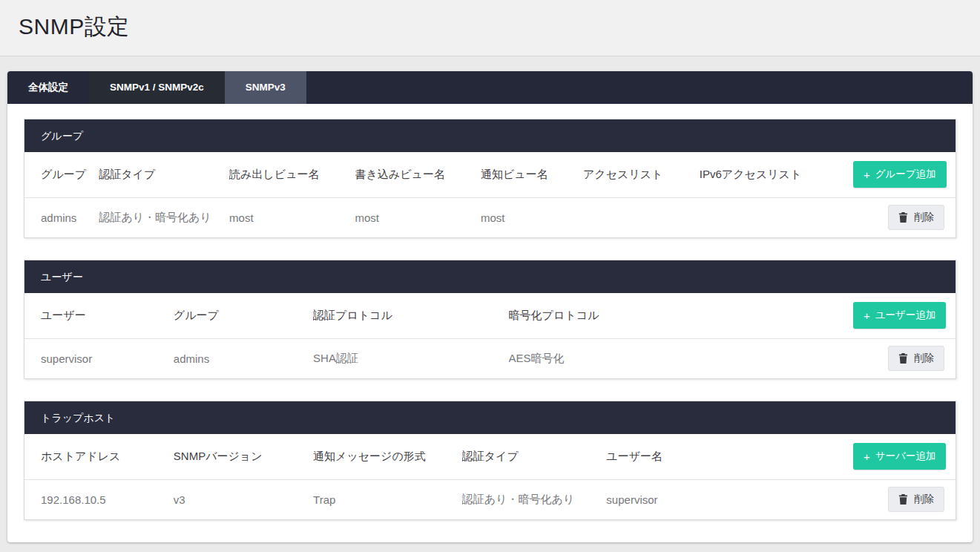 This screenshot has width=980, height=552. What do you see at coordinates (776, 217) in the screenshot?
I see `cell-ipv6-access-list` at bounding box center [776, 217].